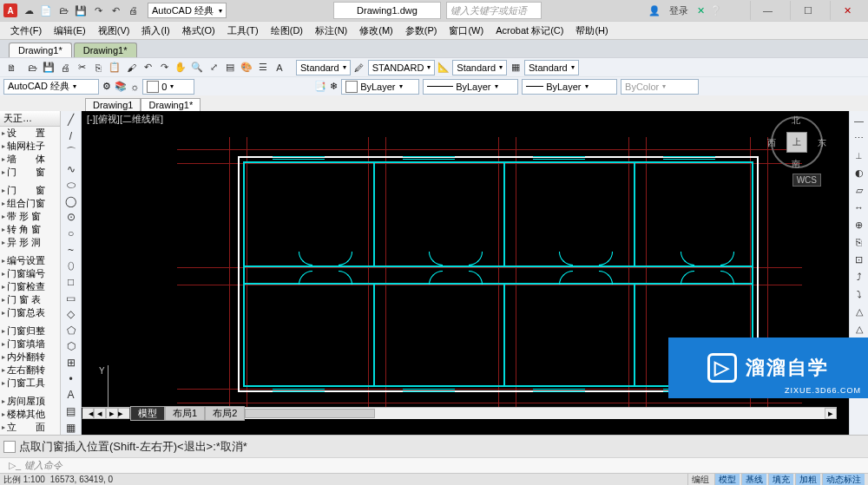  I want to click on palette-item-23: 房间屋顶, so click(30, 401).